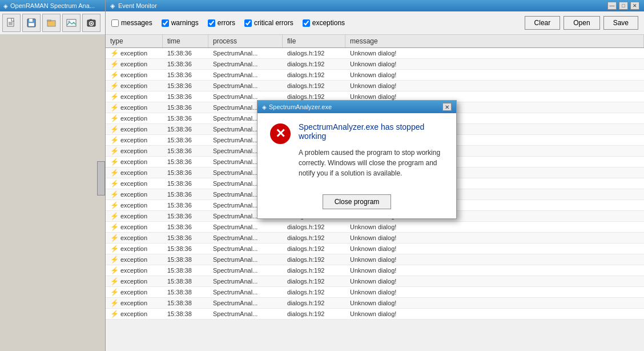 This screenshot has width=644, height=351. What do you see at coordinates (324, 23) in the screenshot?
I see `filter-exceptions: exceptions` at bounding box center [324, 23].